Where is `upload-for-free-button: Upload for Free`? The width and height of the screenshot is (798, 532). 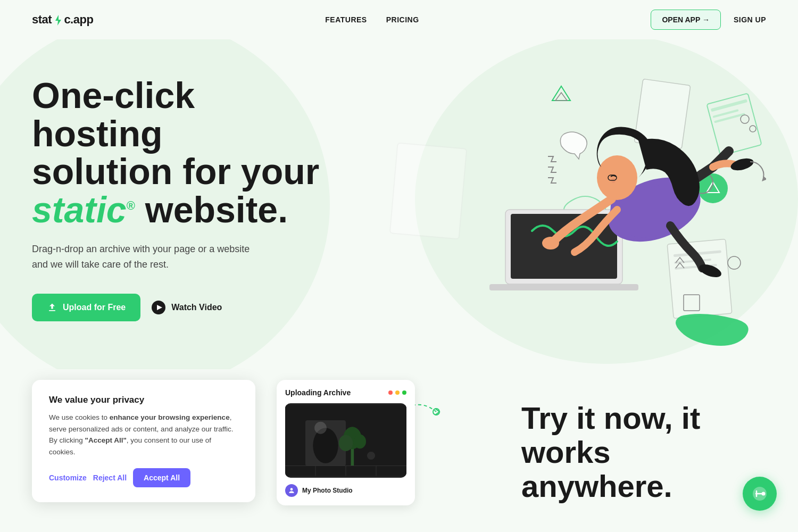
upload-for-free-button: Upload for Free is located at coordinates (86, 307).